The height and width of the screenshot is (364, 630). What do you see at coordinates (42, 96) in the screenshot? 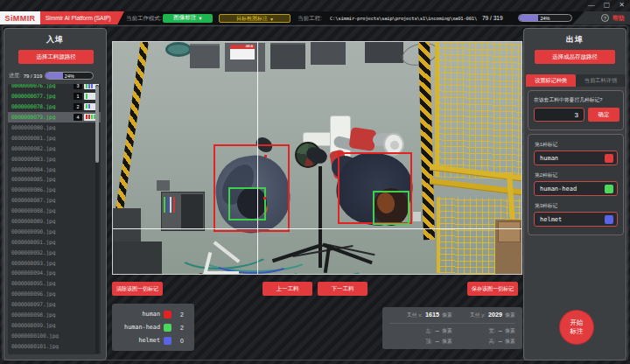
I see `file-name: 0000000077.jpg` at bounding box center [42, 96].